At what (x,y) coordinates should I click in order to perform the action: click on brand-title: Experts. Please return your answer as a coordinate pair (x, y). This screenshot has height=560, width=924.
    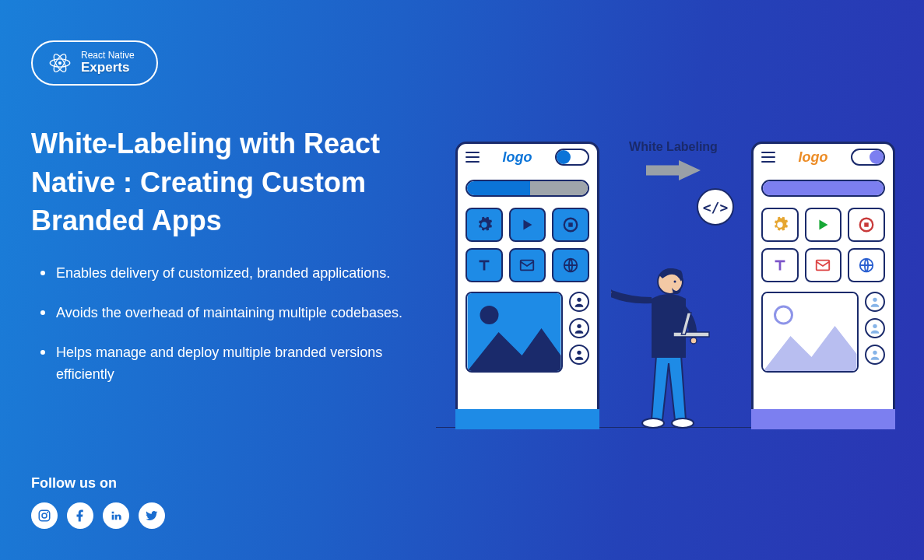
    Looking at the image, I should click on (107, 68).